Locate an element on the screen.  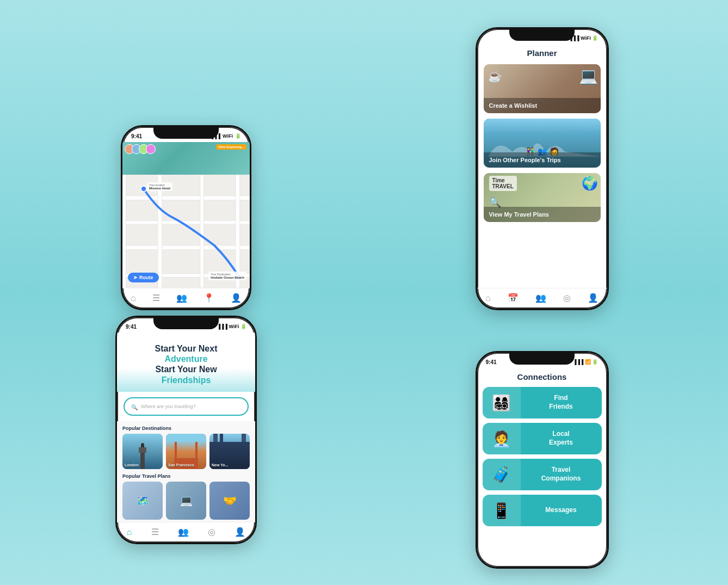
plan-card-3: 🤝 is located at coordinates (230, 501).